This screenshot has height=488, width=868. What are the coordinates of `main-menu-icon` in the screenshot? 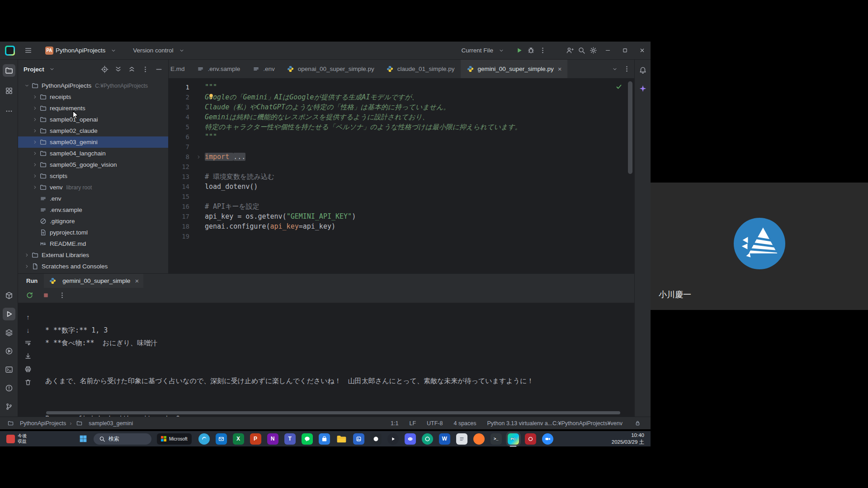 It's located at (28, 51).